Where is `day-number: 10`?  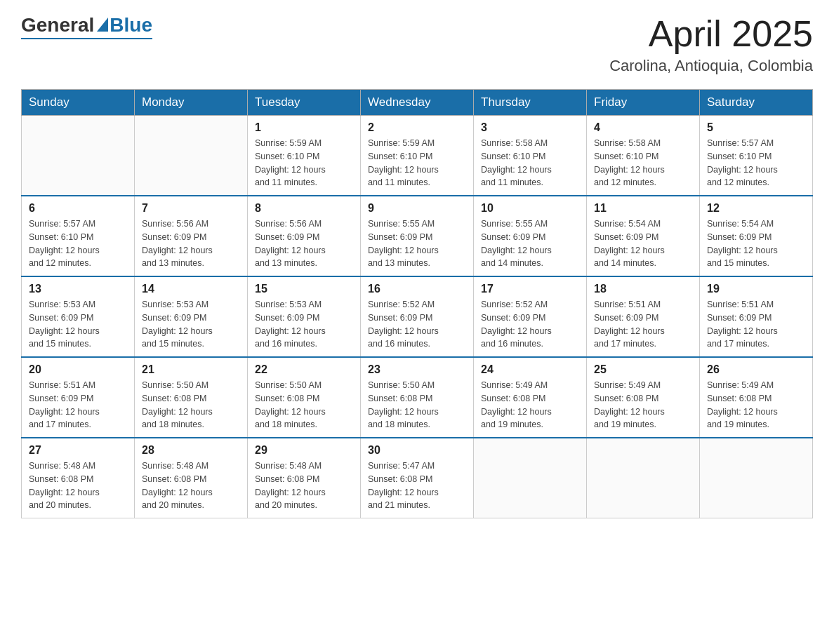
day-number: 10 is located at coordinates (530, 208).